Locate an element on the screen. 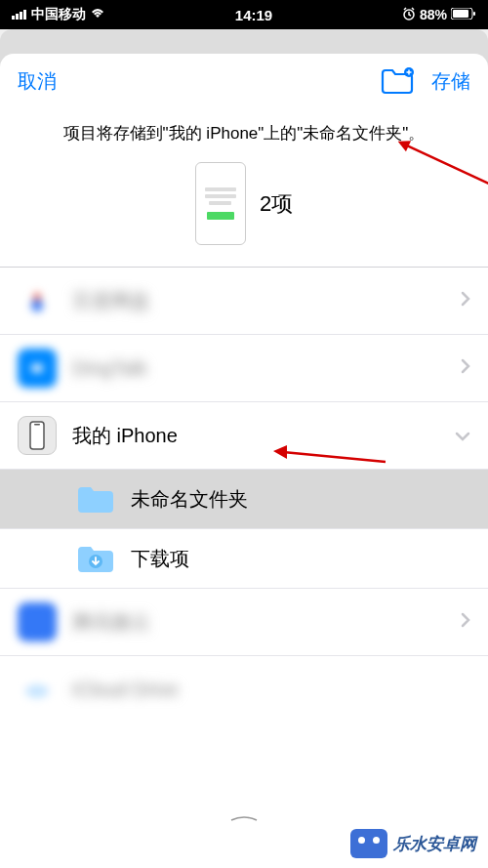  header-actions: 存储 is located at coordinates (426, 81).